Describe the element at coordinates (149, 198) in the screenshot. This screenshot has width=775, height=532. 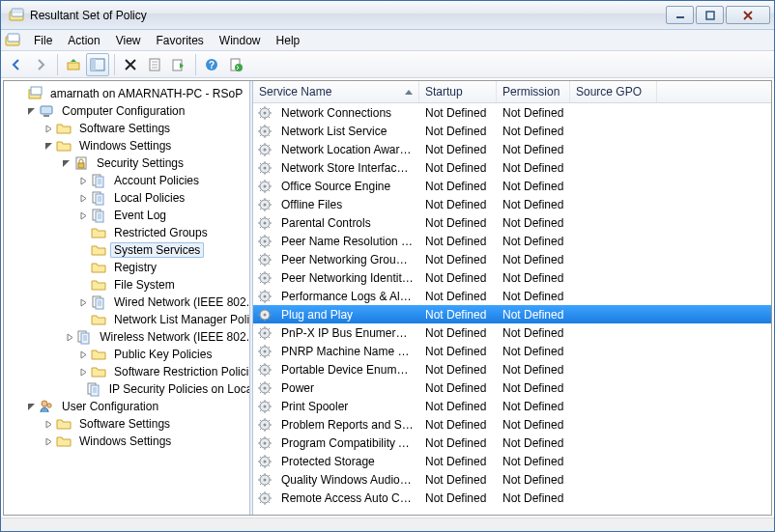
I see `tree-item-label: Local Policies` at that location.